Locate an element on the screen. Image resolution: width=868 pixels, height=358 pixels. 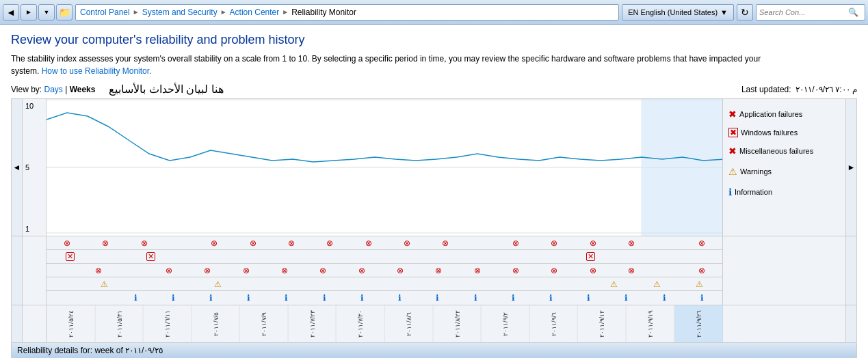
reliability-monitor-link: How to use Reliability Monitor. is located at coordinates (97, 71).